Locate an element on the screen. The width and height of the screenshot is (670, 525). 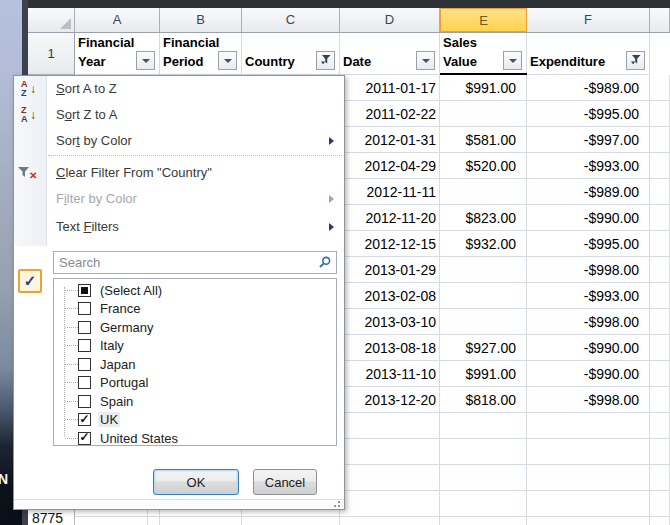
cell-sales-value: $520.00 is located at coordinates (484, 166).